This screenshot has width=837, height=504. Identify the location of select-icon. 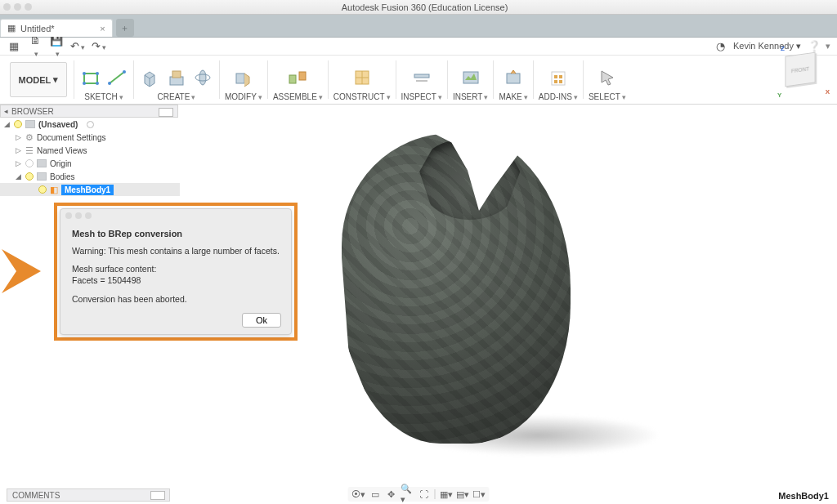
(607, 78).